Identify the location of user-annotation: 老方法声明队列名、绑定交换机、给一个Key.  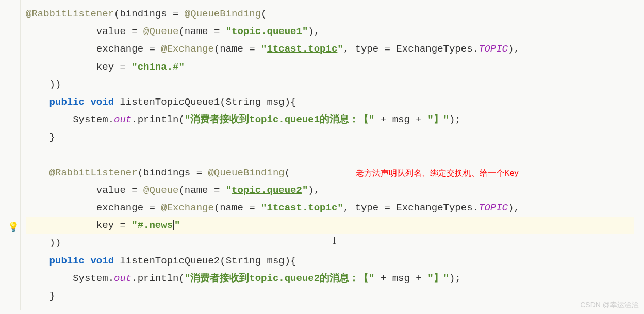
(437, 173).